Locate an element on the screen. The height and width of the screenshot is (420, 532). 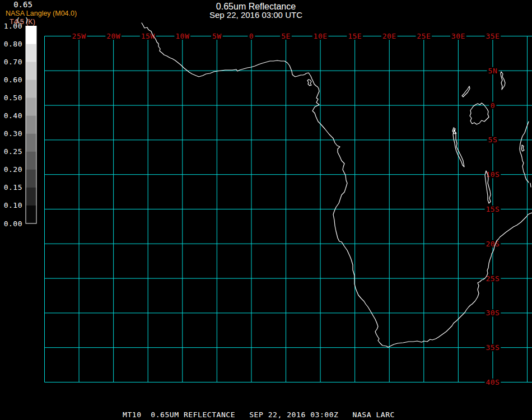
geo-label: 5S is located at coordinates (493, 140).